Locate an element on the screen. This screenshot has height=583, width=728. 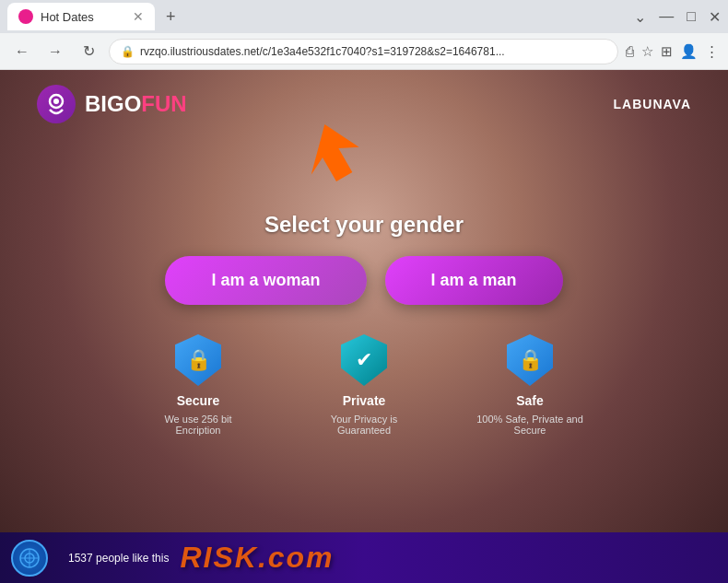
nav-bar: ← → ↻ 🔒 rvzqo.ilustriousdates.net/c/1e3a… is located at coordinates (364, 52).